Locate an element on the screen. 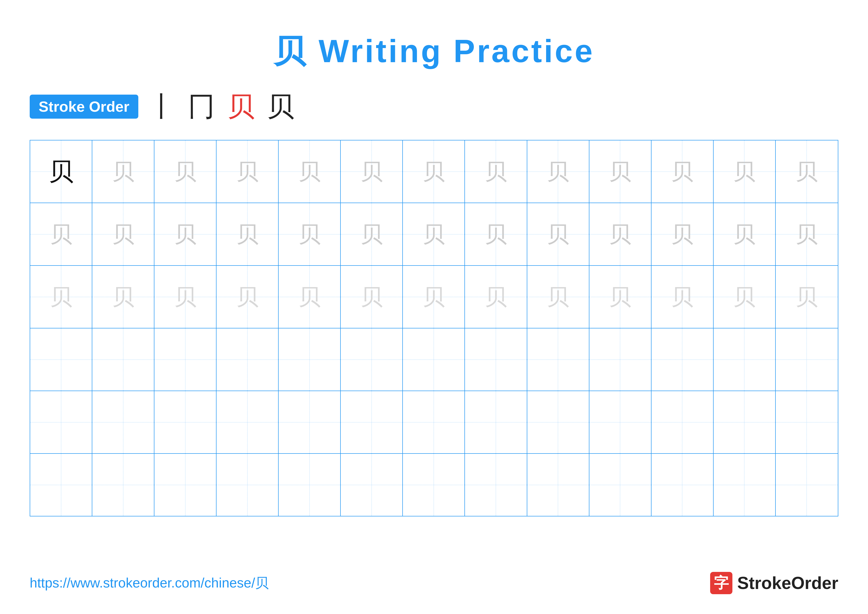 This screenshot has width=868, height=614. grid-cell-1-7: 贝 is located at coordinates (434, 172).